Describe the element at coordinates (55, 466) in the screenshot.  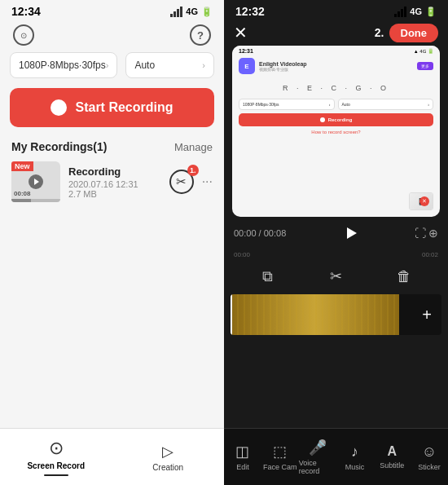
I see `nav-screen-record-label: Screen Record` at that location.